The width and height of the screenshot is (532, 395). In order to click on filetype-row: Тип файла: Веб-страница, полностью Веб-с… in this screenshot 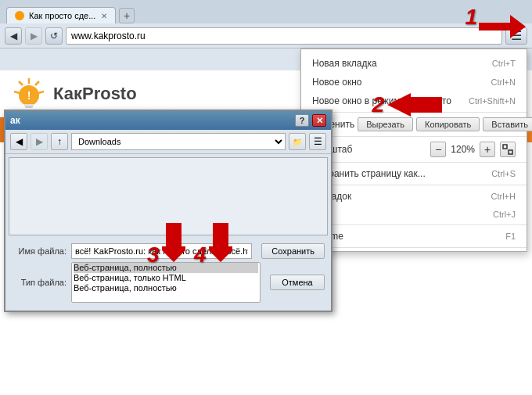, I will do `click(168, 282)`.